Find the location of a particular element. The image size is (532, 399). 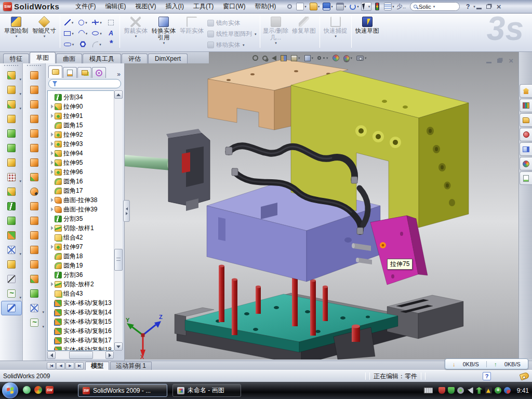

menu-item-3: 插入(I) is located at coordinates (175, 6).